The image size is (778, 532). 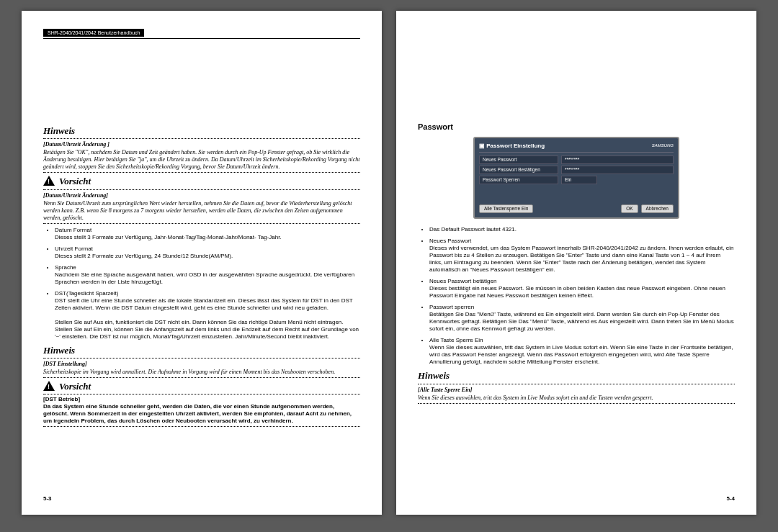 What do you see at coordinates (657, 209) in the screenshot?
I see `cancel-button: Abbrechen` at bounding box center [657, 209].